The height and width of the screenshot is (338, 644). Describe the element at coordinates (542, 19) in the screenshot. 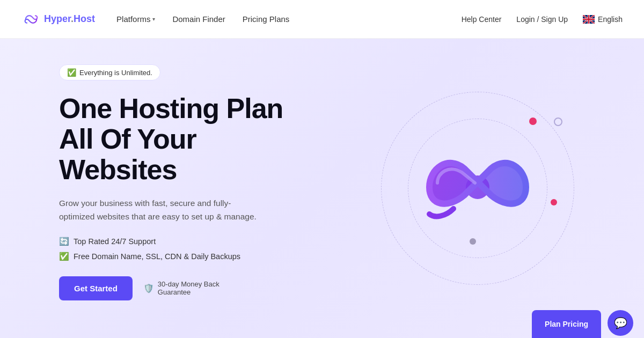

I see `nav-right: Help Center Login / Sign Up English` at that location.